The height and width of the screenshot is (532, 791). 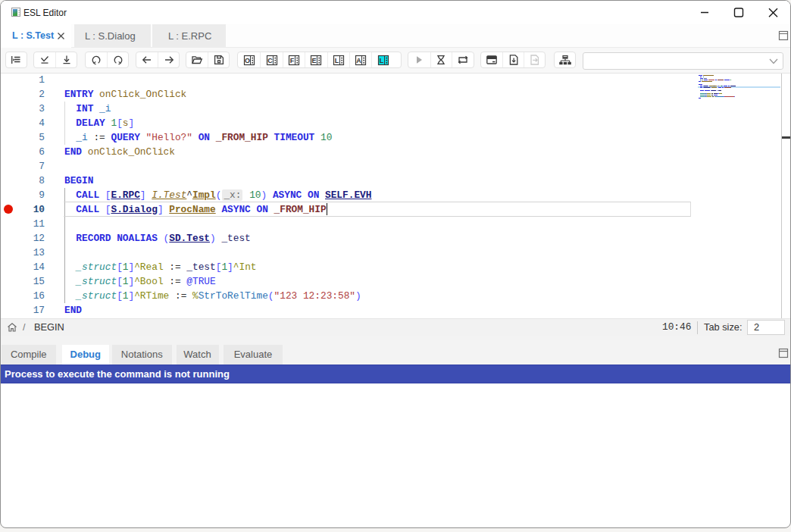 What do you see at coordinates (314, 60) in the screenshot?
I see `svg-text: E` at bounding box center [314, 60].